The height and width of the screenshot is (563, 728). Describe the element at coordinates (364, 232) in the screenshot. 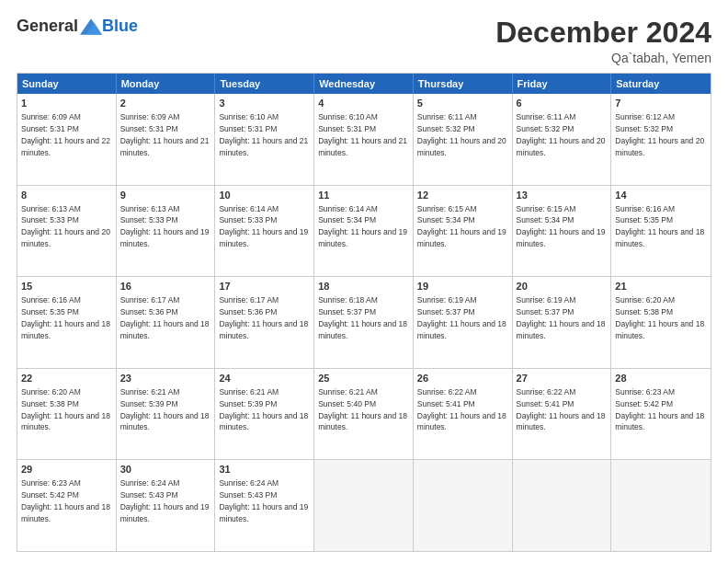

I see `calendar-cell: 11Sunrise: 6:14 AMSunset: 5:34 PMDayligh…` at that location.